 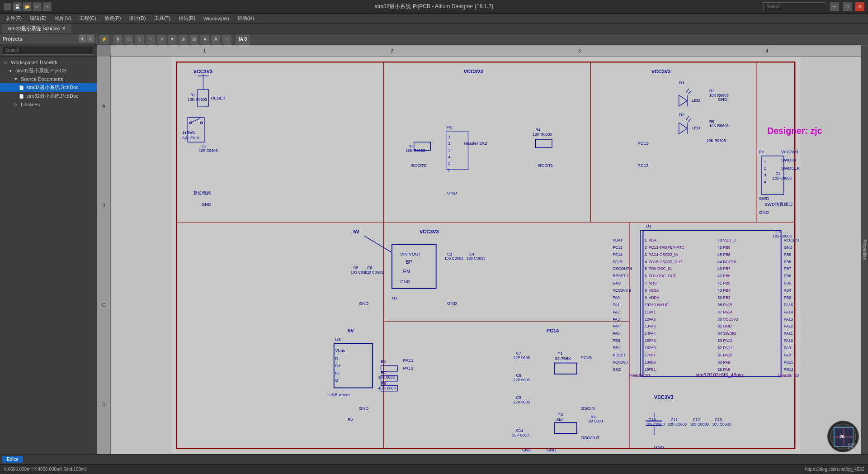 What do you see at coordinates (140, 39) in the screenshot?
I see `wire-btn: |` at bounding box center [140, 39].